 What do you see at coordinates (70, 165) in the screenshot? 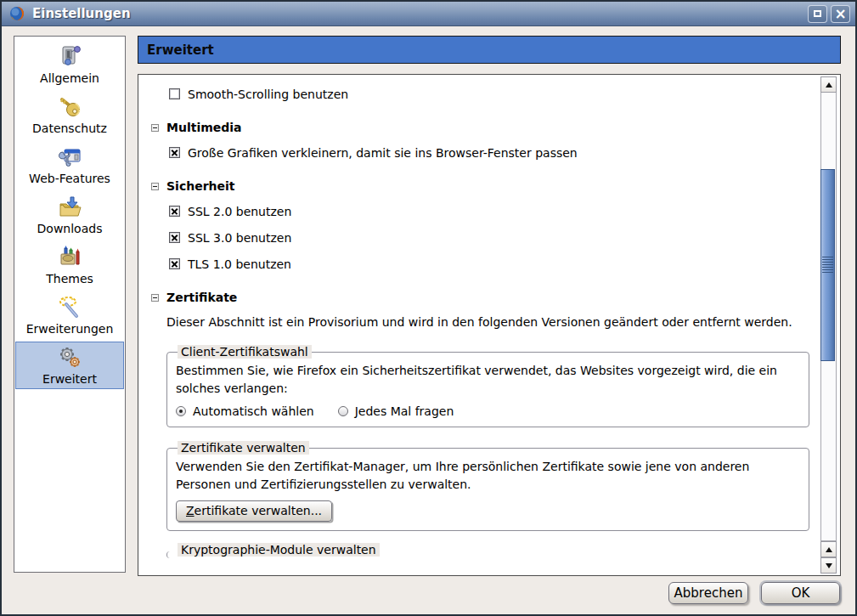
I see `sidebar-item-web-features: Web-Features` at bounding box center [70, 165].